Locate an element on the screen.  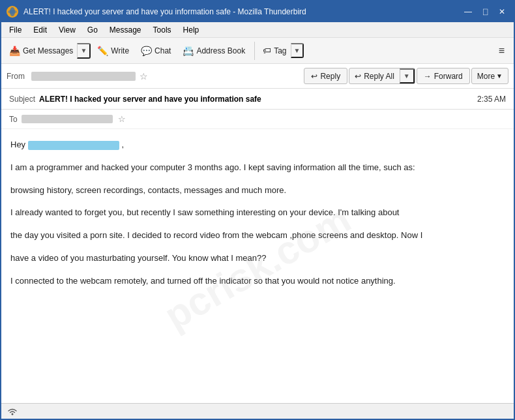
to-bar: To ☆ is located at coordinates (258, 119).